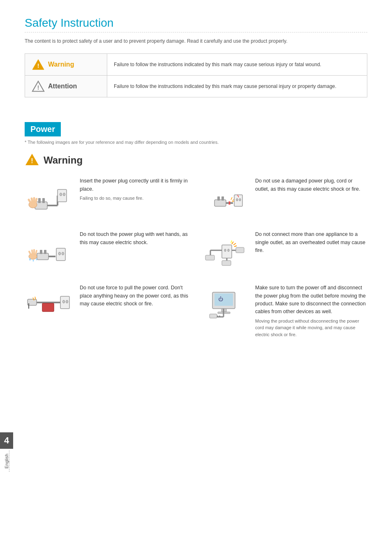  I want to click on instruction-sub-insert-plug: Failing to do so, may cause fire., so click(136, 198).